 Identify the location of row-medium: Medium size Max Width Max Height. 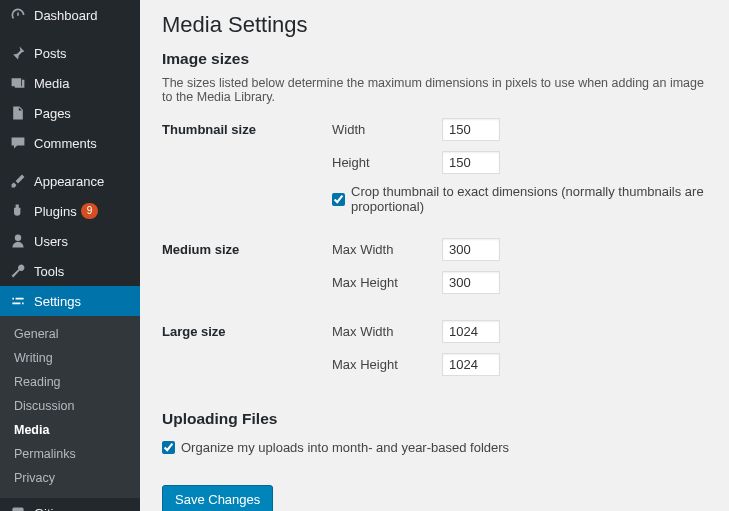
(434, 271).